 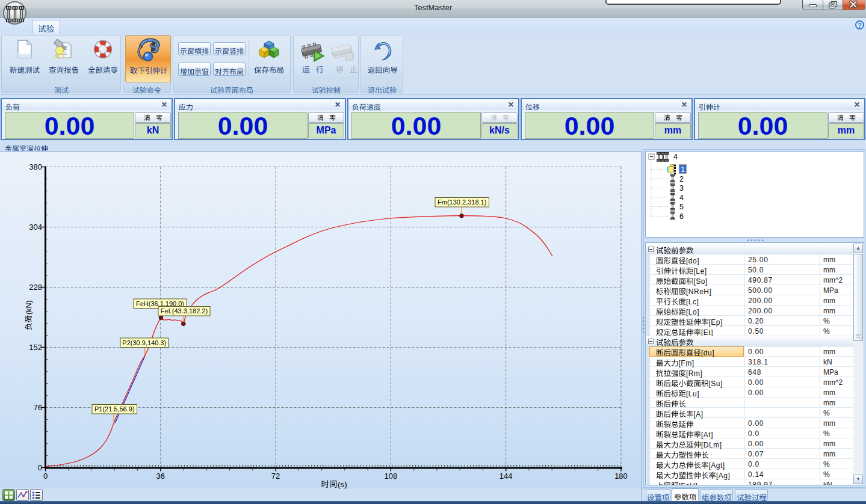 I want to click on svg-text: 108, so click(x=391, y=476).